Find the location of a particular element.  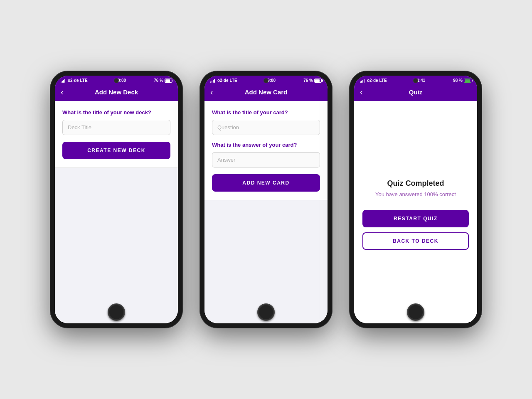

nav-title-3: Quiz is located at coordinates (416, 92).